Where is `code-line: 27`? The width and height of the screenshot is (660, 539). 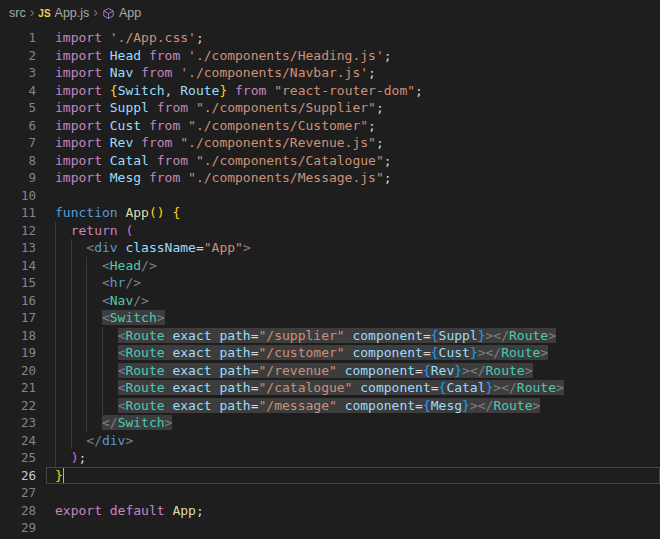
code-line: 27 is located at coordinates (330, 493).